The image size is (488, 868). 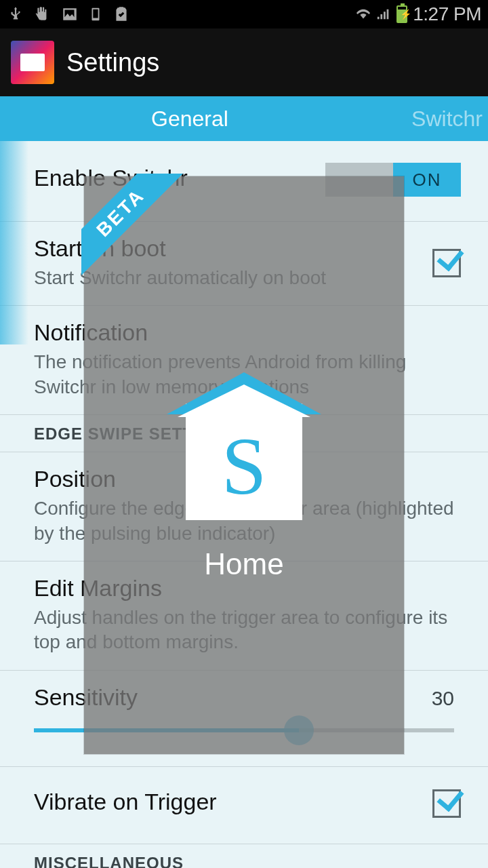 What do you see at coordinates (443, 698) in the screenshot?
I see `sensitivity-value: 30` at bounding box center [443, 698].